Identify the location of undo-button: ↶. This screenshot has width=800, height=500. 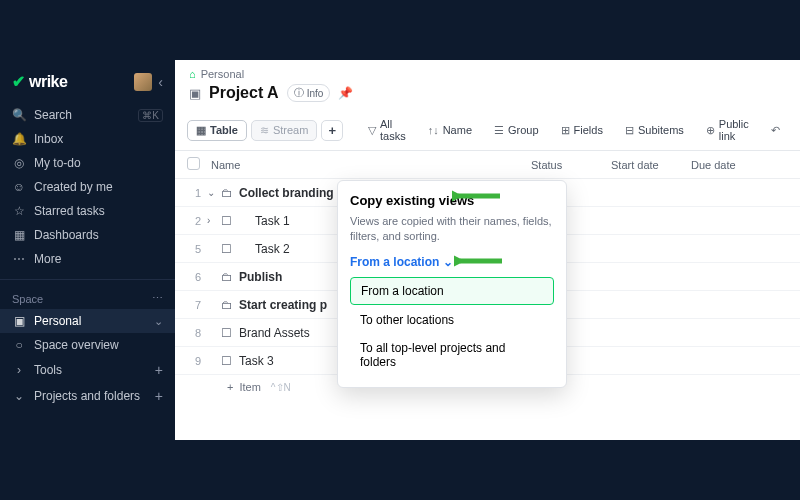
(776, 130).